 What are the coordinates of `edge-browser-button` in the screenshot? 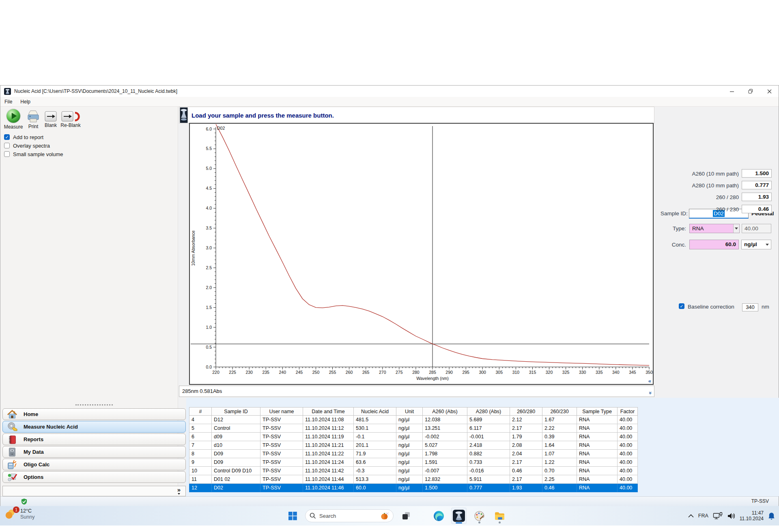 It's located at (439, 516).